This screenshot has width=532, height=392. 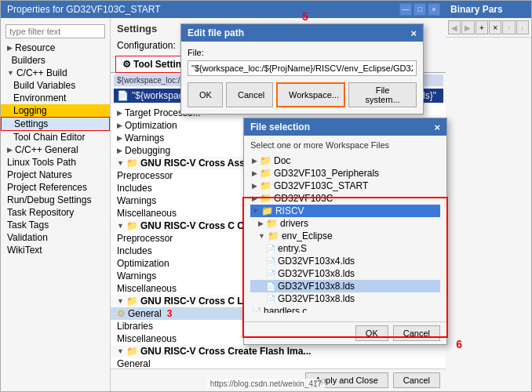 I want to click on close-button: ×, so click(x=434, y=9).